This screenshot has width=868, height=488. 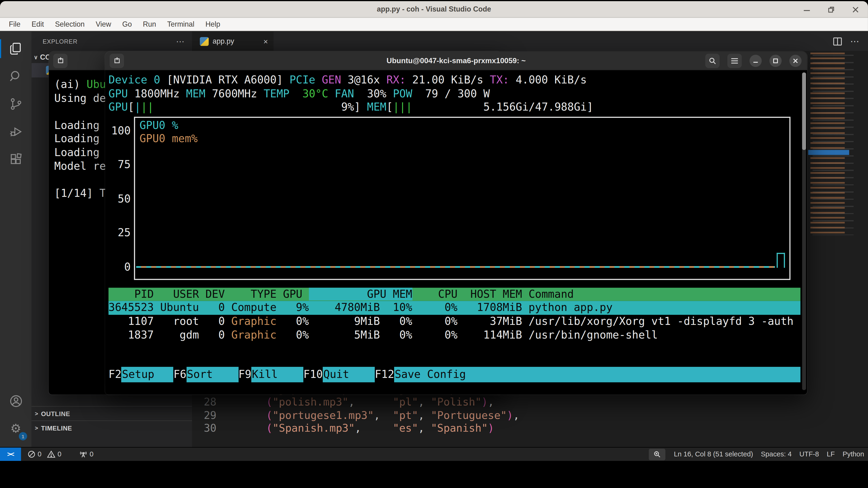 What do you see at coordinates (23, 436) in the screenshot?
I see `settings-badge: 1` at bounding box center [23, 436].